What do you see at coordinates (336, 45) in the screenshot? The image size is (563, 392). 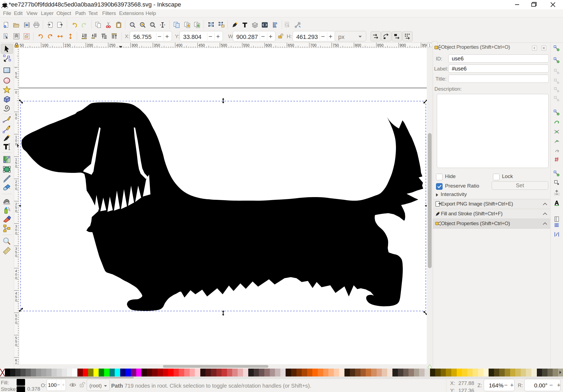 I see `svg-text: 750` at bounding box center [336, 45].